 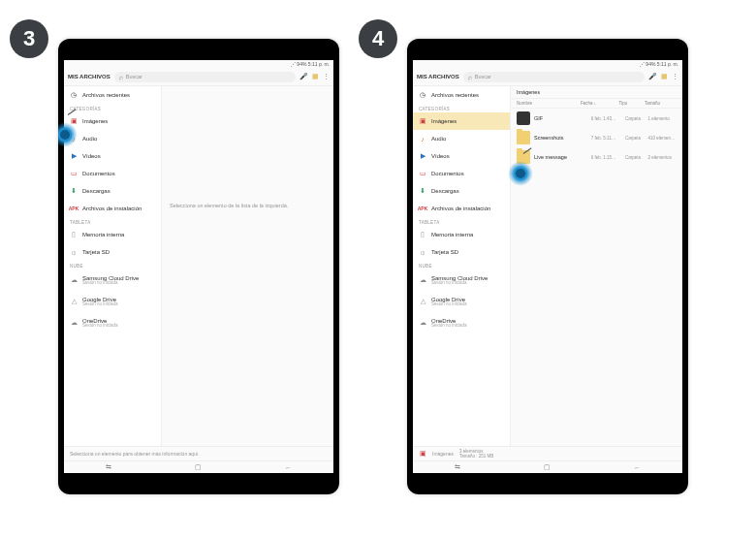 What do you see at coordinates (293, 64) in the screenshot?
I see `wifi-icon: ⋰` at bounding box center [293, 64].